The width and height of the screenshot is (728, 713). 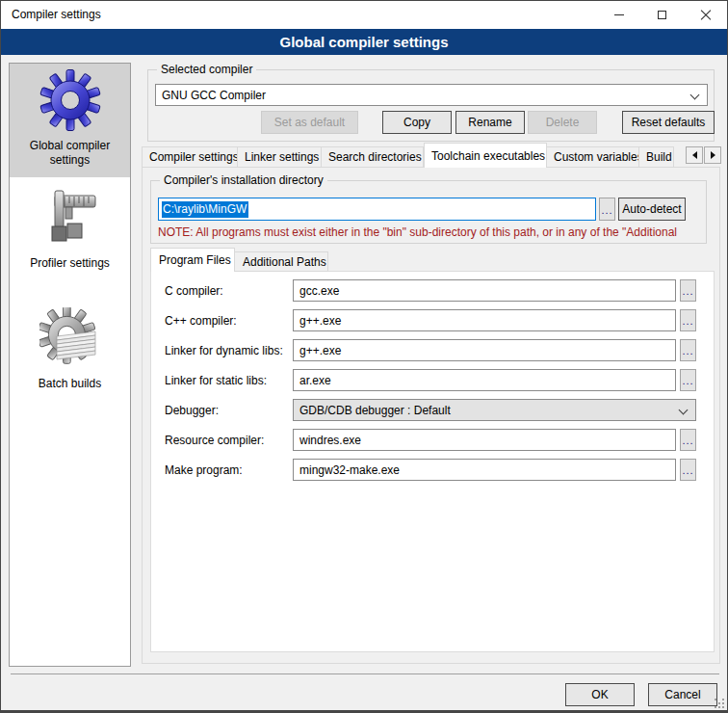 I want to click on sidebar-item-label: Profiler settings, so click(x=69, y=264).